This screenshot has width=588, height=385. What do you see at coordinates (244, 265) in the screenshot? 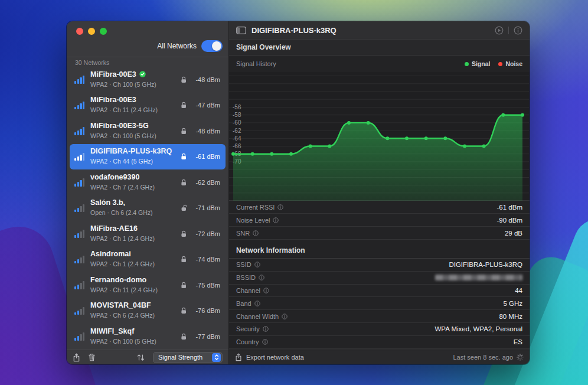
I see `row-label: SSID` at bounding box center [244, 265].